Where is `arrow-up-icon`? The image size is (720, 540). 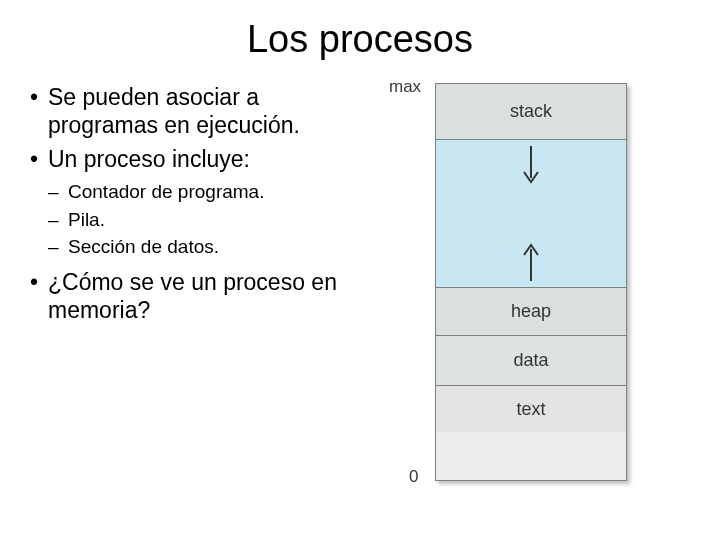 arrow-up-icon is located at coordinates (531, 262).